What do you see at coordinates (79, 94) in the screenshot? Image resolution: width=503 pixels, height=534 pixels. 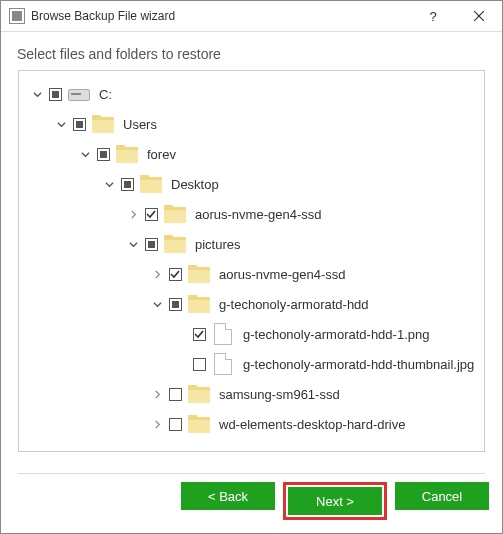 I see `drive-icon` at bounding box center [79, 94].